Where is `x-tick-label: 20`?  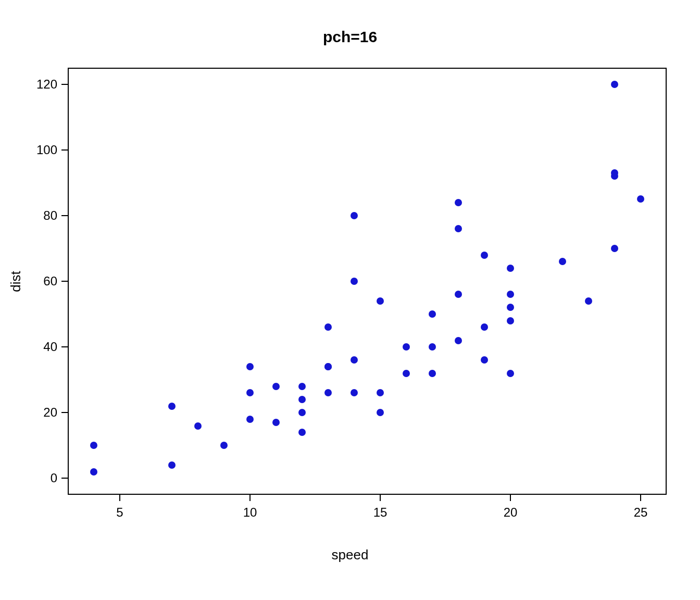
x-tick-label: 20 is located at coordinates (510, 512).